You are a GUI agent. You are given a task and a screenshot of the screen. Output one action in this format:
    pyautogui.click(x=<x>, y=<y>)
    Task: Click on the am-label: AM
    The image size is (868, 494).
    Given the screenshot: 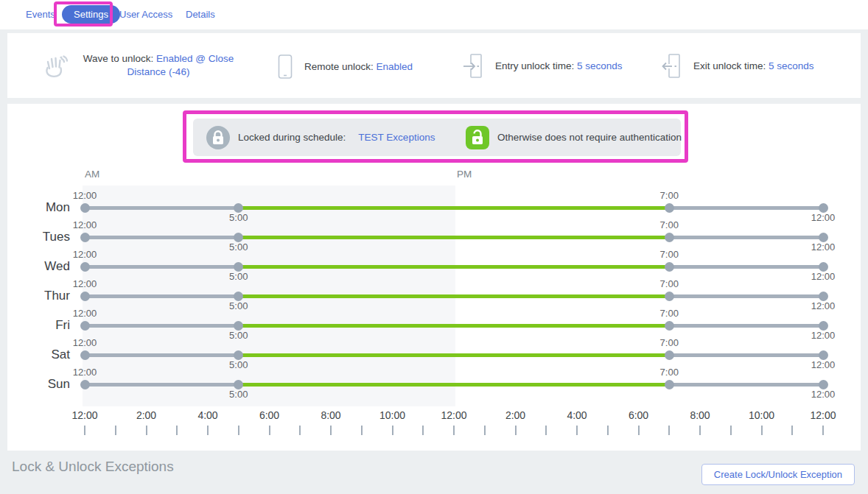 What is the action you would take?
    pyautogui.click(x=92, y=174)
    